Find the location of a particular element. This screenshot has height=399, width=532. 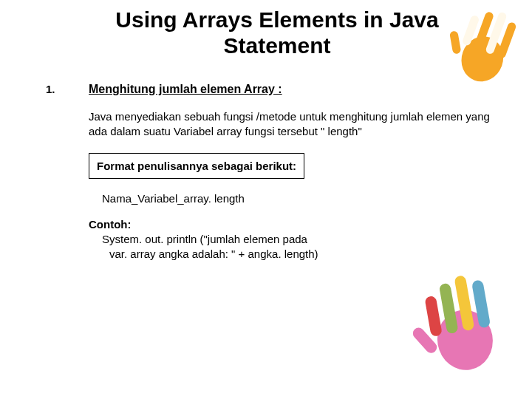

example-line: var. array angka adalah: " + angka. leng… is located at coordinates (306, 254).